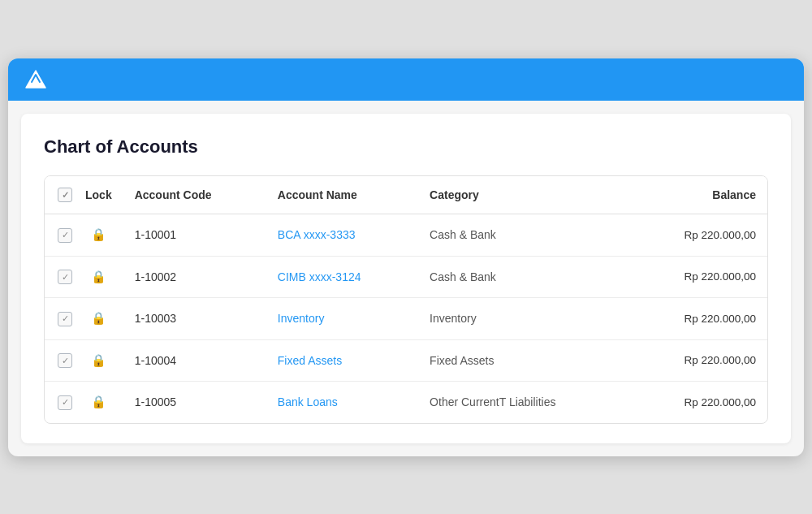 The image size is (812, 514). I want to click on account-name-link: Bank Loans, so click(308, 402).